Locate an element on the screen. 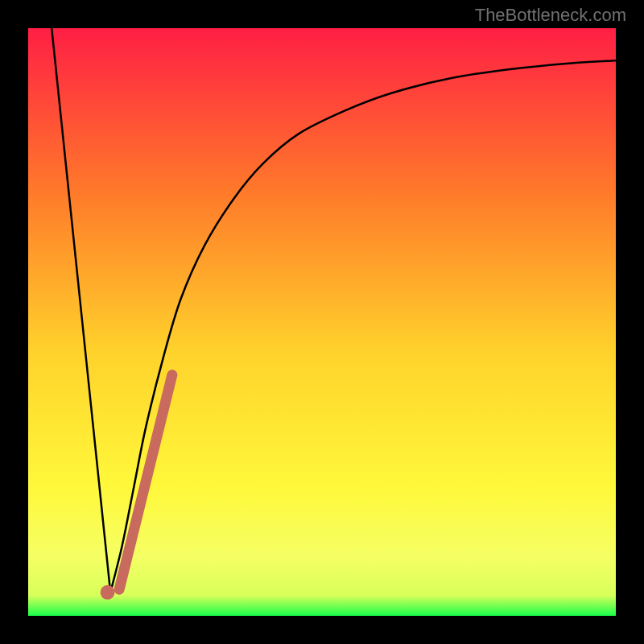  attribution-label: TheBottleneck.com is located at coordinates (551, 15).